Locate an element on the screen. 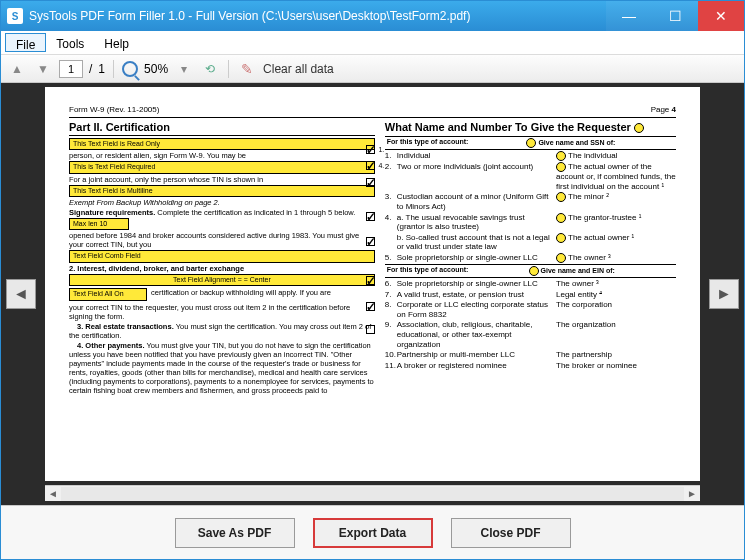 This screenshot has height=560, width=745. action-bar: Save As PDF Export Data Close PDF is located at coordinates (372, 532).